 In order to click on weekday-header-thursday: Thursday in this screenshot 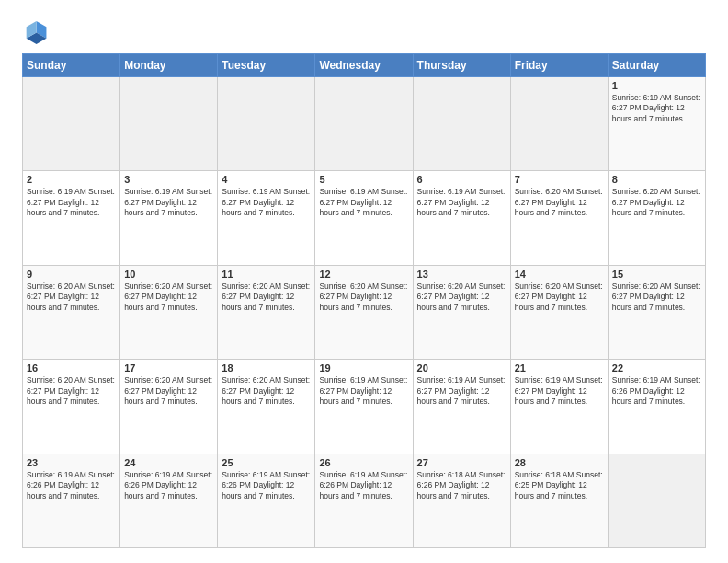, I will do `click(461, 66)`.